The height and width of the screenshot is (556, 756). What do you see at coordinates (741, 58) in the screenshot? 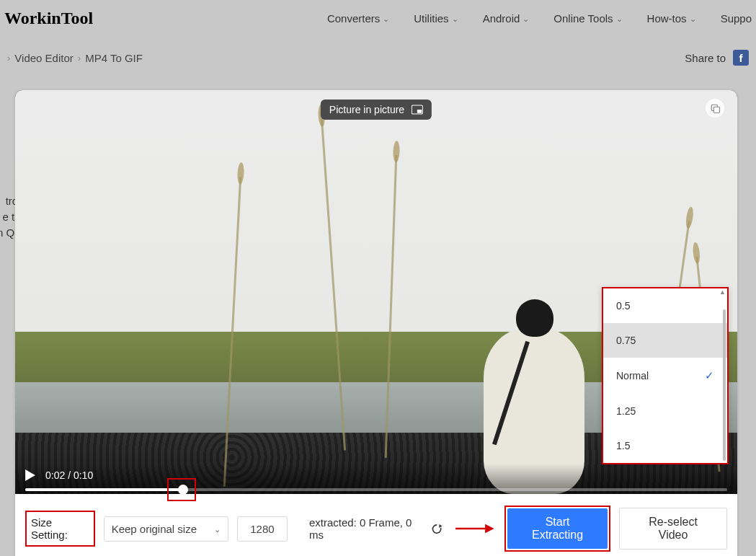
I see `facebook-share-button: f` at bounding box center [741, 58].